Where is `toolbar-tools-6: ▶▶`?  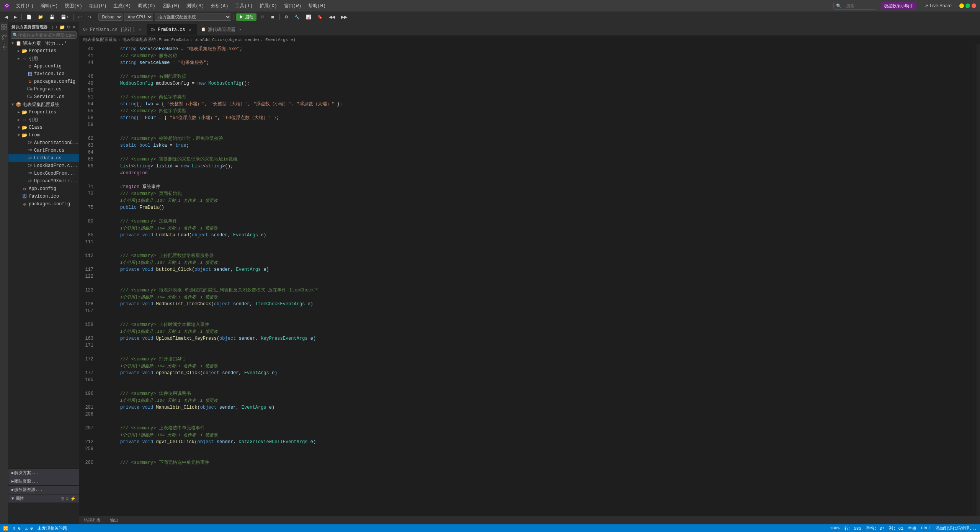
toolbar-tools-6: ▶▶ is located at coordinates (344, 17).